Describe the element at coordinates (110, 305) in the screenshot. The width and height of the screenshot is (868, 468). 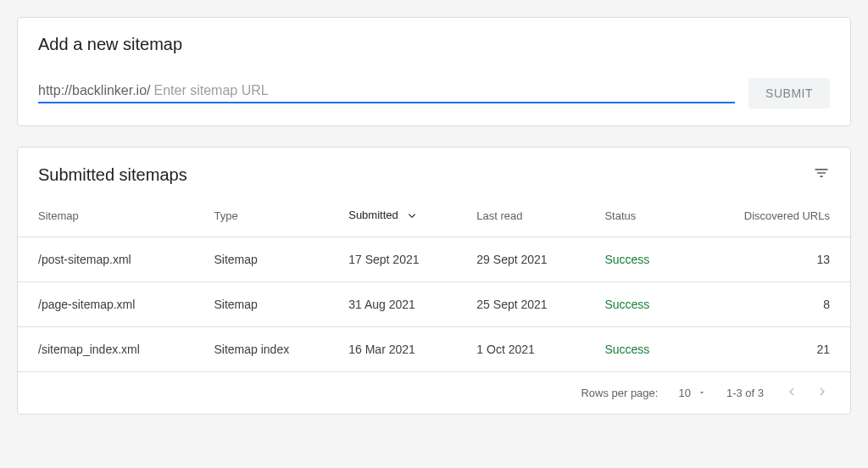
I see `cell-sitemap: /page-sitemap.xml` at that location.